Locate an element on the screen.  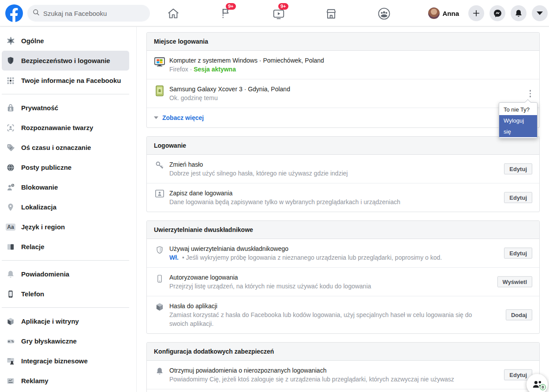
add-button: Dodaj is located at coordinates (519, 315).